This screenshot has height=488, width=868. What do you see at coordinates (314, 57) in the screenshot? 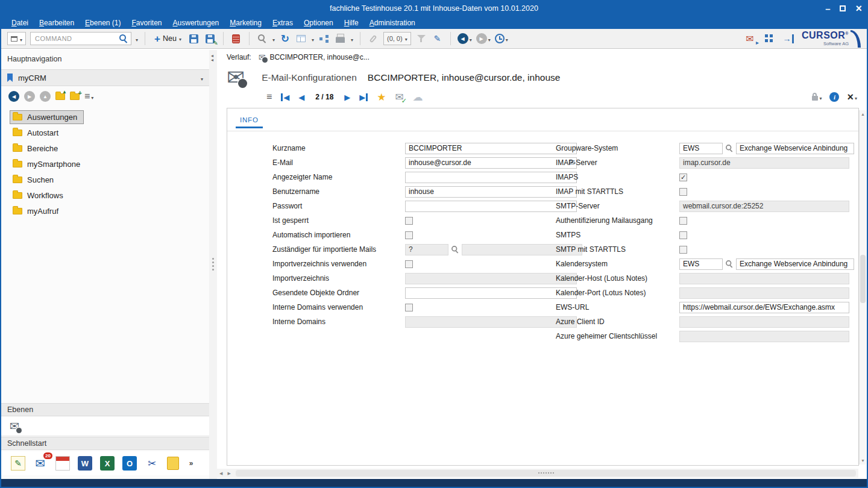
I see `verlauf-item: BCCIMPORTER, inhouse@c...` at bounding box center [314, 57].